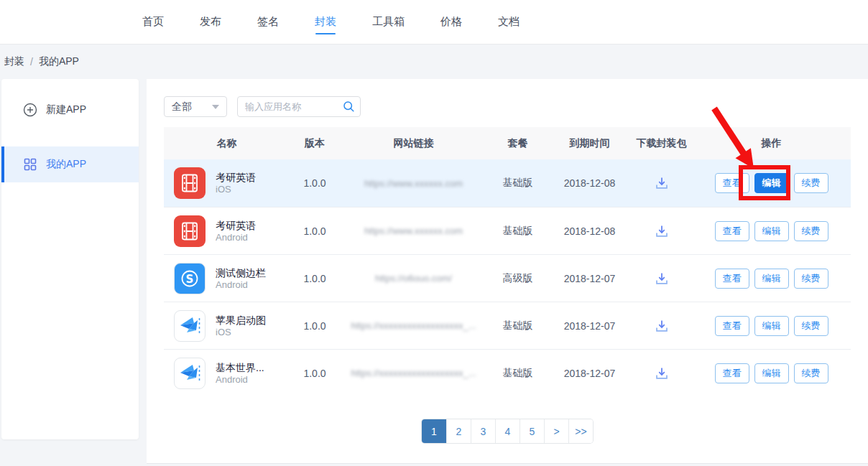 The image size is (868, 466). What do you see at coordinates (153, 22) in the screenshot?
I see `nav-item-home: 首页` at bounding box center [153, 22].